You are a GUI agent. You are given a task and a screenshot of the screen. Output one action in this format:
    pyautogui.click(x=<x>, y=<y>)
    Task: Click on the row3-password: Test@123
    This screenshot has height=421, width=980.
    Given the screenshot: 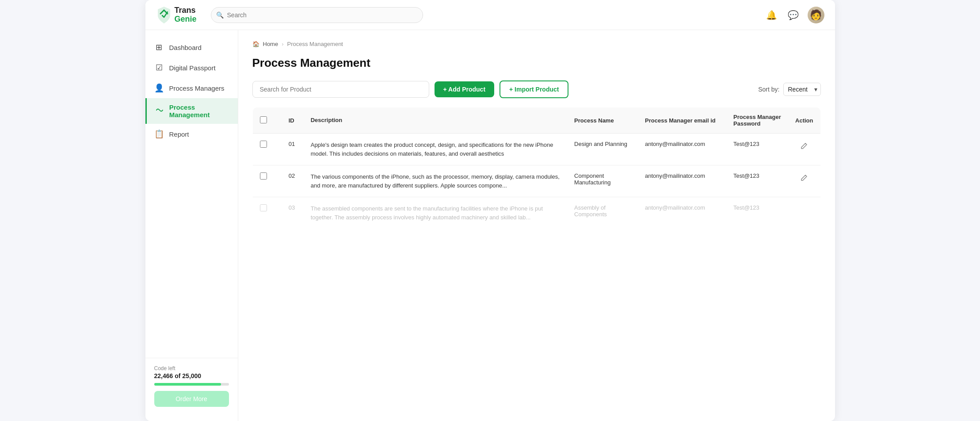 What is the action you would take?
    pyautogui.click(x=757, y=213)
    